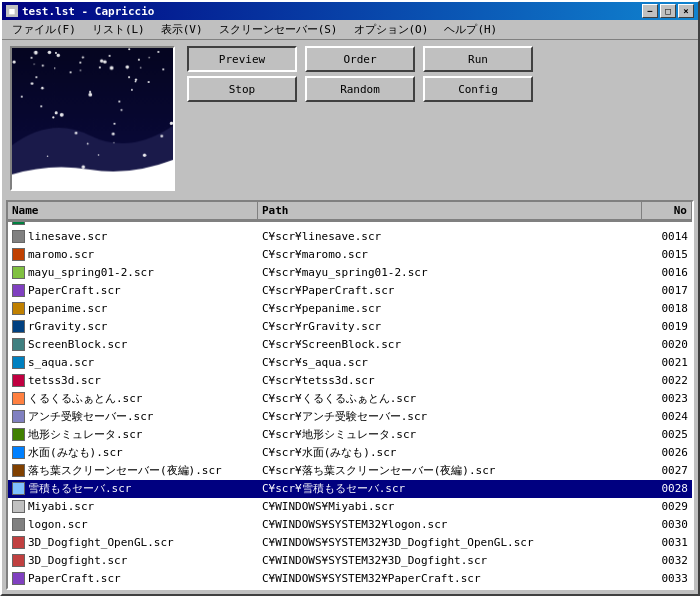 This screenshot has height=596, width=700. Describe the element at coordinates (450, 416) in the screenshot. I see `cell-path: C¥scr¥アンチ受験セーバー.scr` at that location.